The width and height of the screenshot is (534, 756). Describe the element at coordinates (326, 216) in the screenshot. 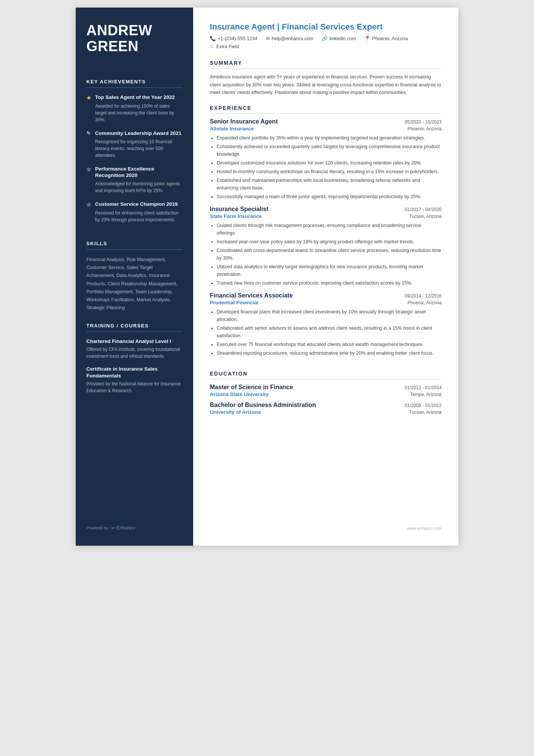

I see `job-2-company-row: State Farm Insurance Tucson, Arizona` at that location.